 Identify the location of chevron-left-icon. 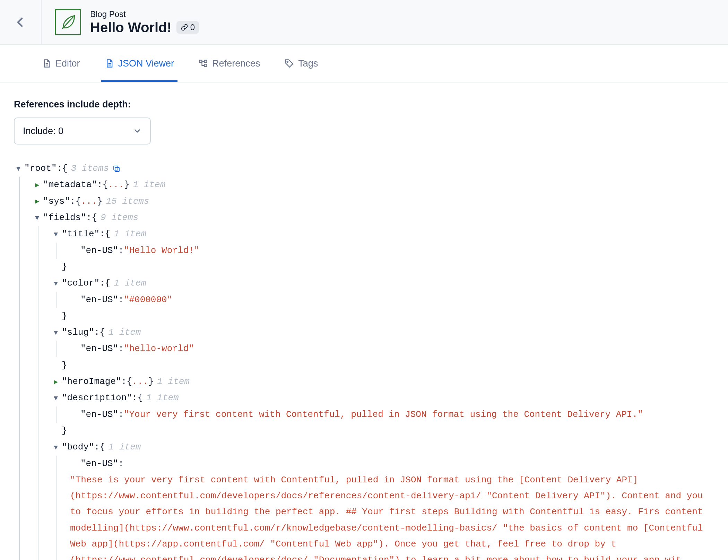
(20, 22).